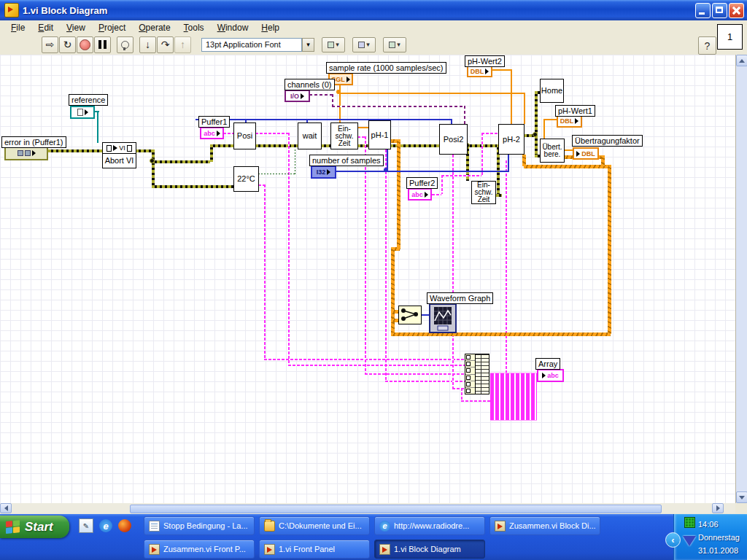  Describe the element at coordinates (76, 28) in the screenshot. I see `menu-item-view: View` at that location.